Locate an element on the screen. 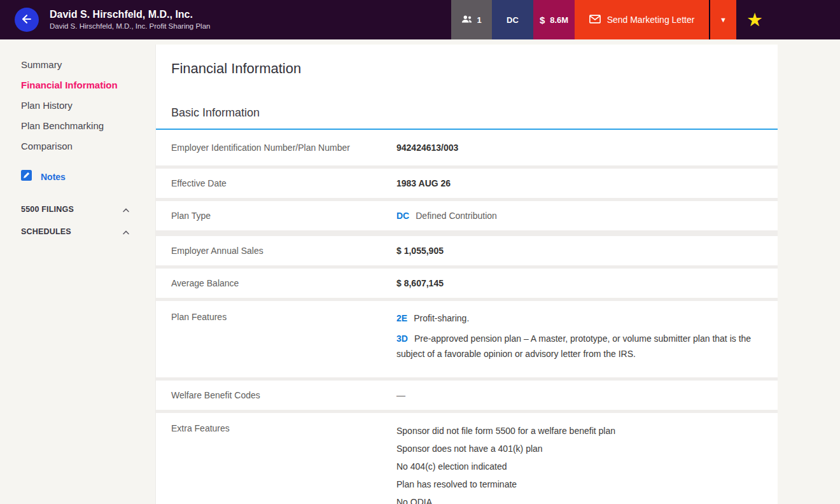  filings-section-label: 5500 FILINGS is located at coordinates (47, 209).